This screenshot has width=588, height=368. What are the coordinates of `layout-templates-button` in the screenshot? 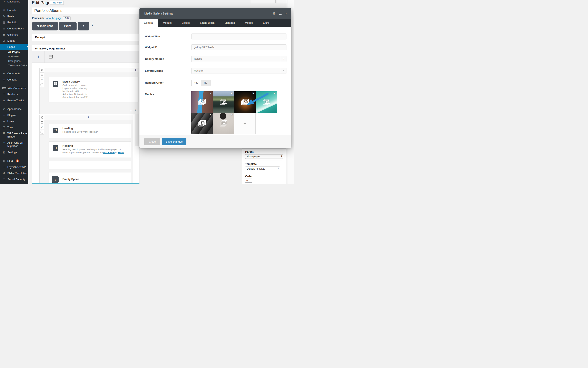 It's located at (51, 57).